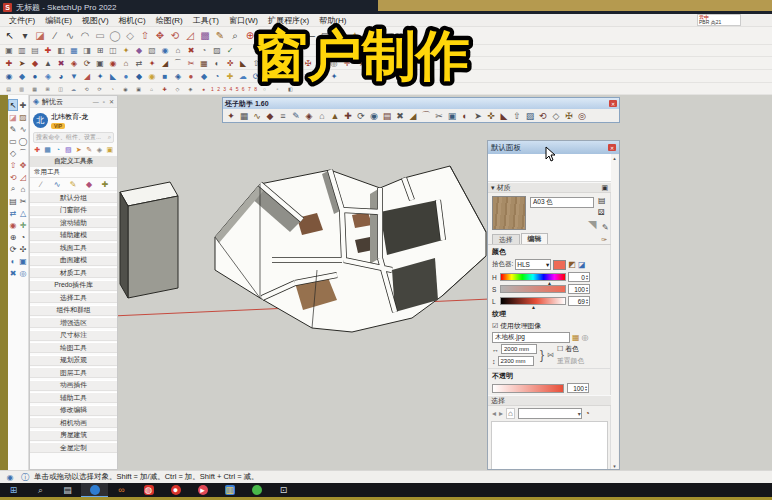  What do you see at coordinates (613, 104) in the screenshot?
I see `pizi-close-icon: ✕` at bounding box center [613, 104].